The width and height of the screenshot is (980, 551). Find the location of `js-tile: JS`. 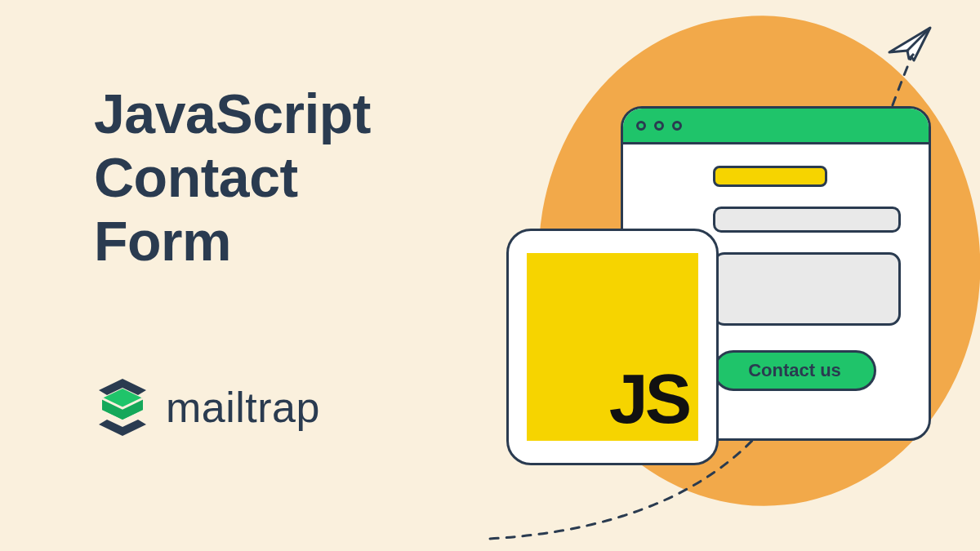

js-tile: JS is located at coordinates (612, 347).